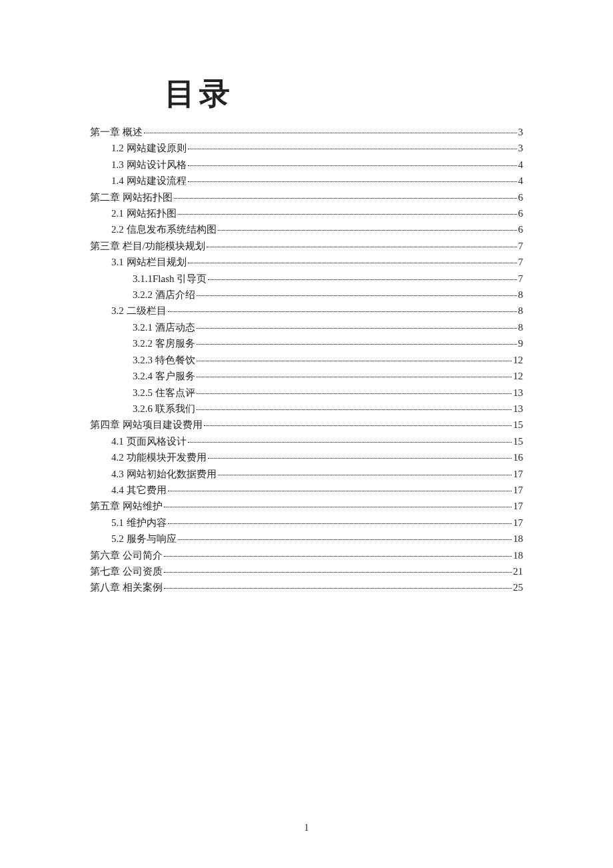 The image size is (613, 868). I want to click on toc-entry: 第六章 公司简介18, so click(306, 555).